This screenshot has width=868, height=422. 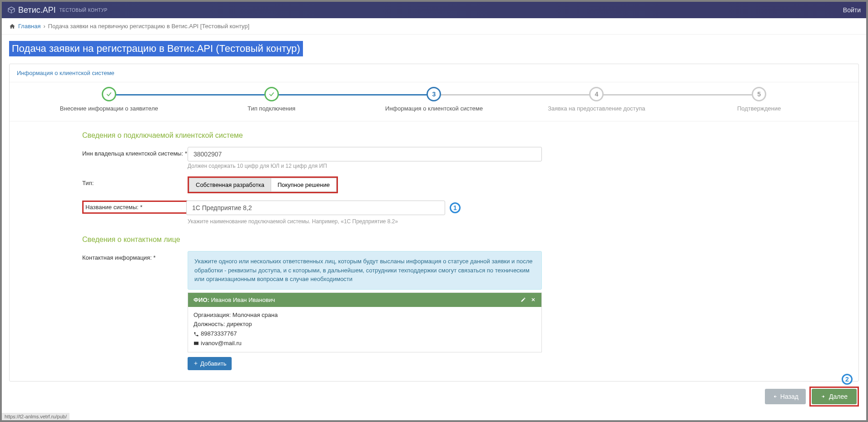 I want to click on phone-icon, so click(x=196, y=334).